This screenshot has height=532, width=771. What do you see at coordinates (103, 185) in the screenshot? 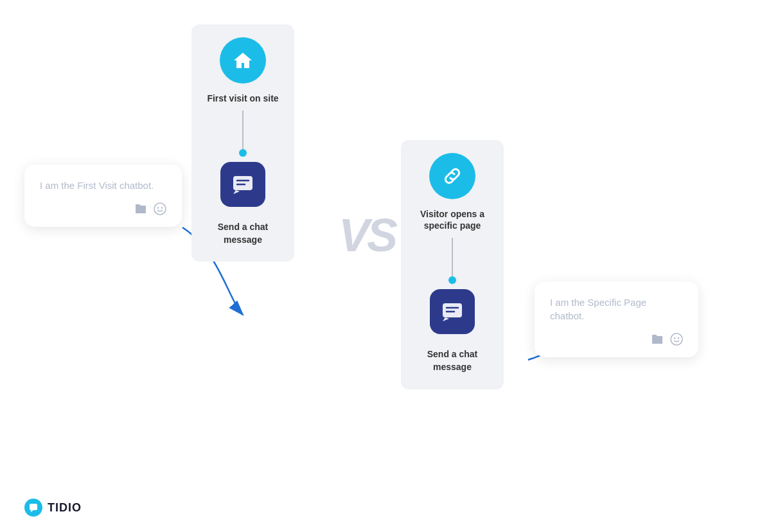
I see `left-bubble-text: I am the First Visit chatbot.` at bounding box center [103, 185].